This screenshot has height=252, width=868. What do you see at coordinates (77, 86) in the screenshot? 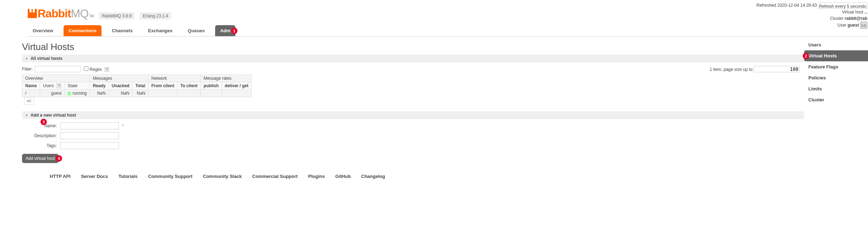
I see `col-state: State` at bounding box center [77, 86].